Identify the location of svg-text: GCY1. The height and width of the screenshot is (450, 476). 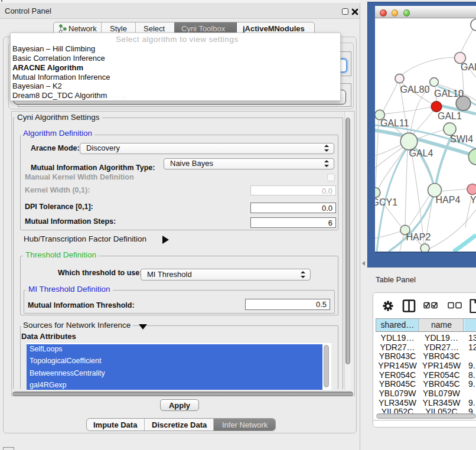
(386, 202).